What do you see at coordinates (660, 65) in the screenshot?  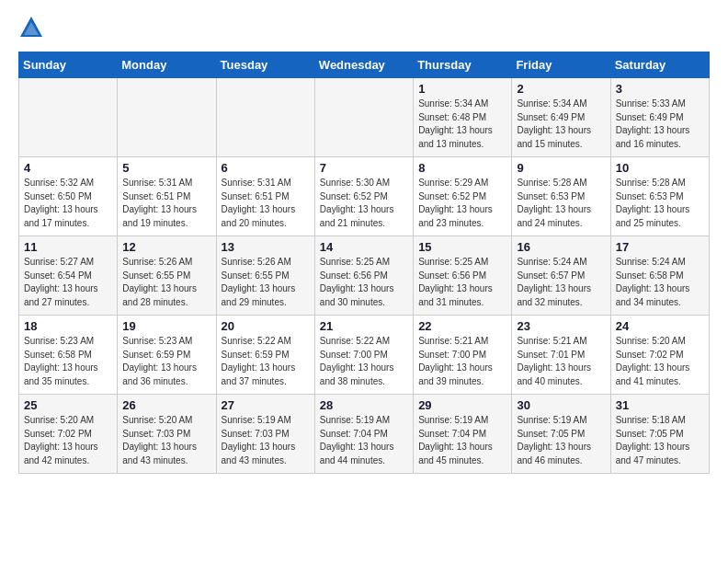 I see `weekday-header-saturday: Saturday` at bounding box center [660, 65].